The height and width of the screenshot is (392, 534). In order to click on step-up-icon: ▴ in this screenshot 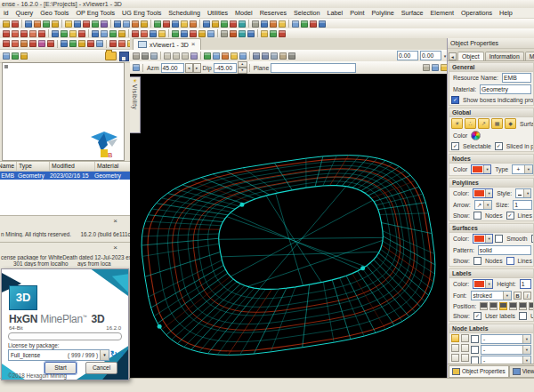, I will do `click(242, 64)`.